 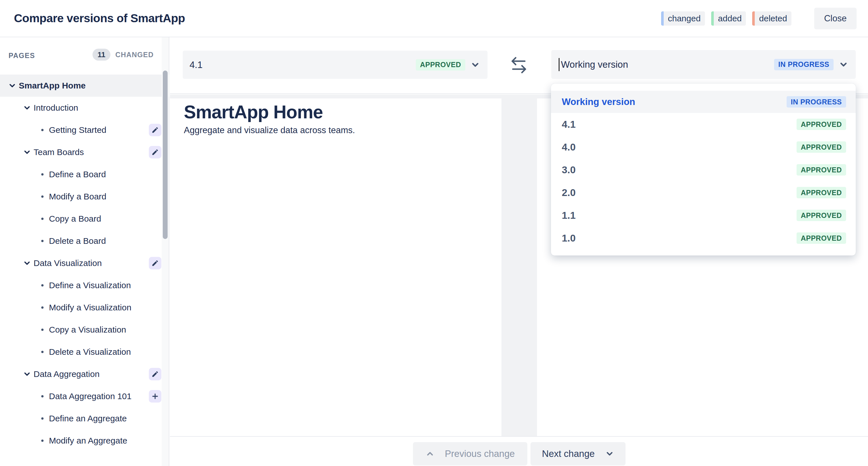 I want to click on changed-count-label: CHANGED, so click(x=134, y=55).